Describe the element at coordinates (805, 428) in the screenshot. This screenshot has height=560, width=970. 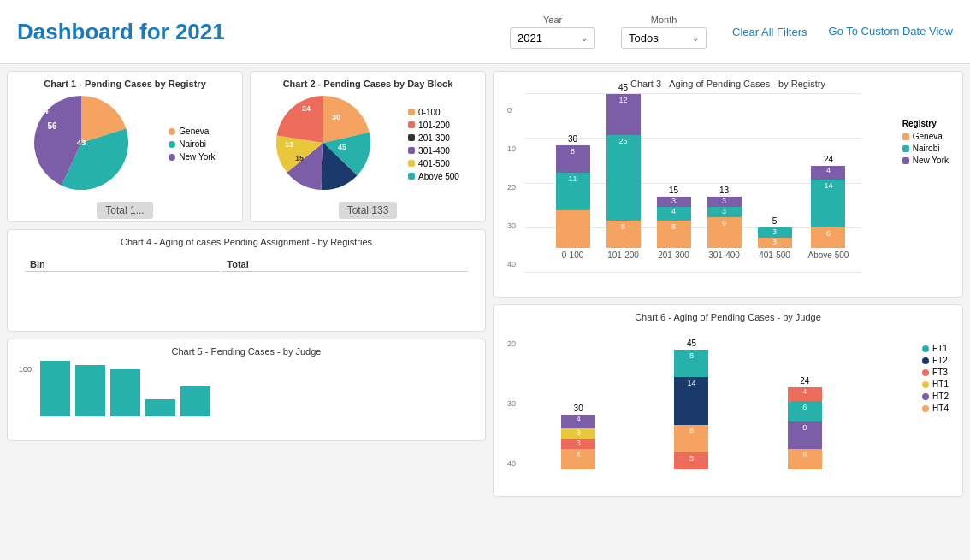
I see `chart6-stack-above500: 6 8 6 4` at that location.